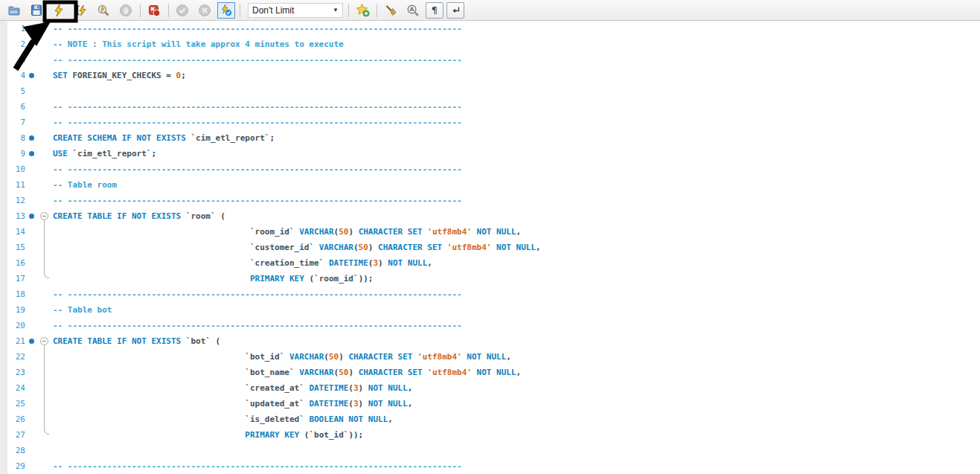  What do you see at coordinates (363, 10) in the screenshot?
I see `star-plus-icon` at bounding box center [363, 10].